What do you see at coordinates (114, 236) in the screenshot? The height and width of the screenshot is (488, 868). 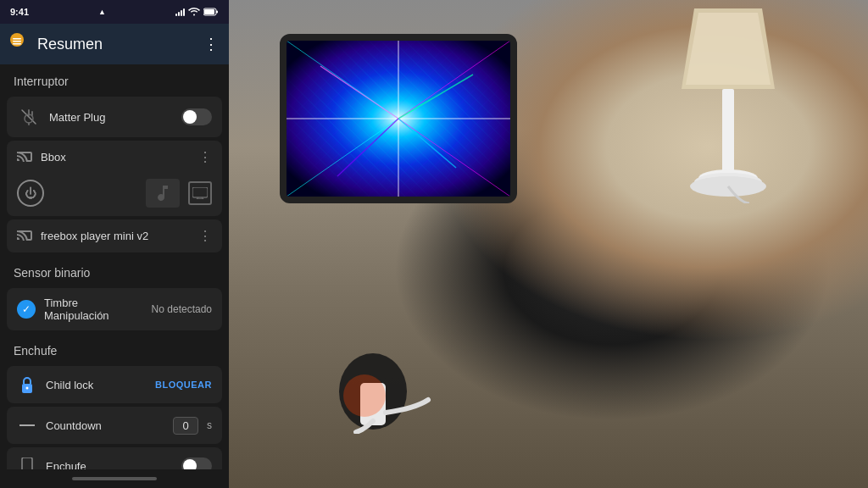 I see `freebox-item: freebox player mini v2 ⋮` at bounding box center [114, 236].